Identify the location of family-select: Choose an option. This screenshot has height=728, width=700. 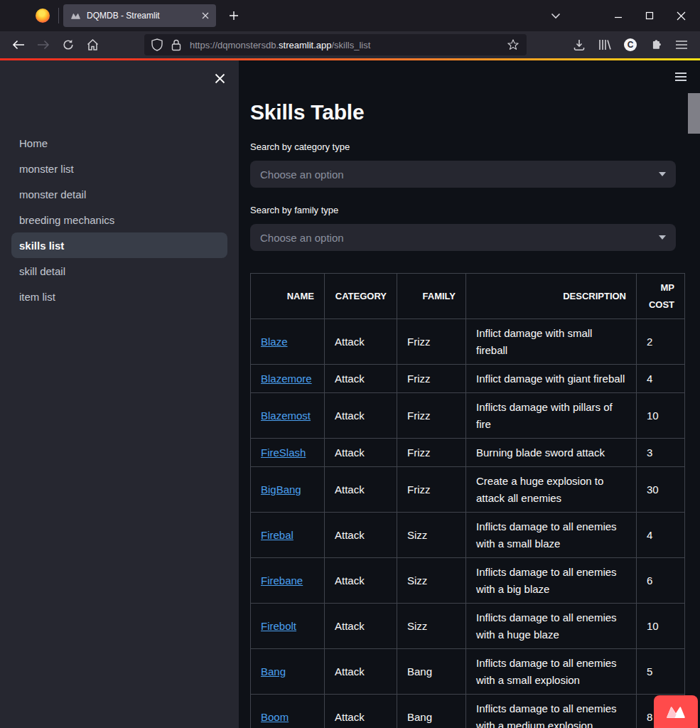
(463, 237).